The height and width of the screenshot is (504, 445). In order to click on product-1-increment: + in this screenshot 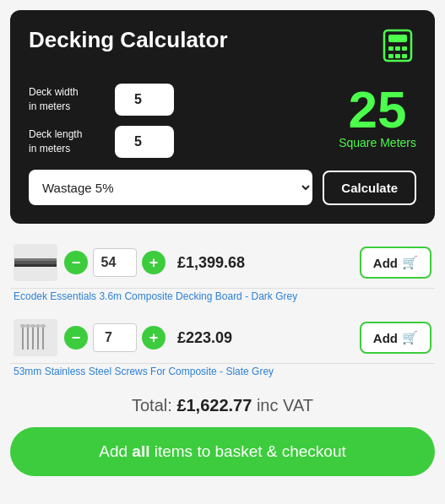, I will do `click(154, 263)`.